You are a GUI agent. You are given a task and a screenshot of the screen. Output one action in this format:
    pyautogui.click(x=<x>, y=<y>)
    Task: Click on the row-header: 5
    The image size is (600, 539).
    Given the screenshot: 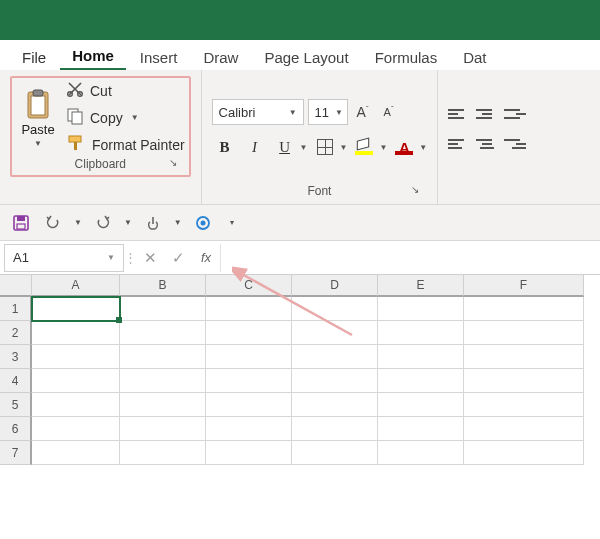 What is the action you would take?
    pyautogui.click(x=16, y=405)
    